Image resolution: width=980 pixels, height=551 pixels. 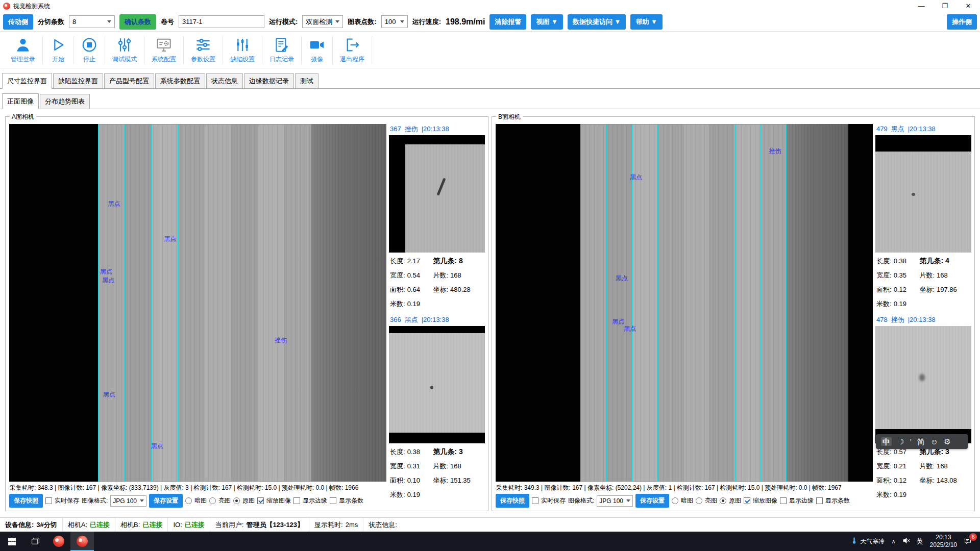 I want to click on clock-time: 20:13, so click(x=943, y=538).